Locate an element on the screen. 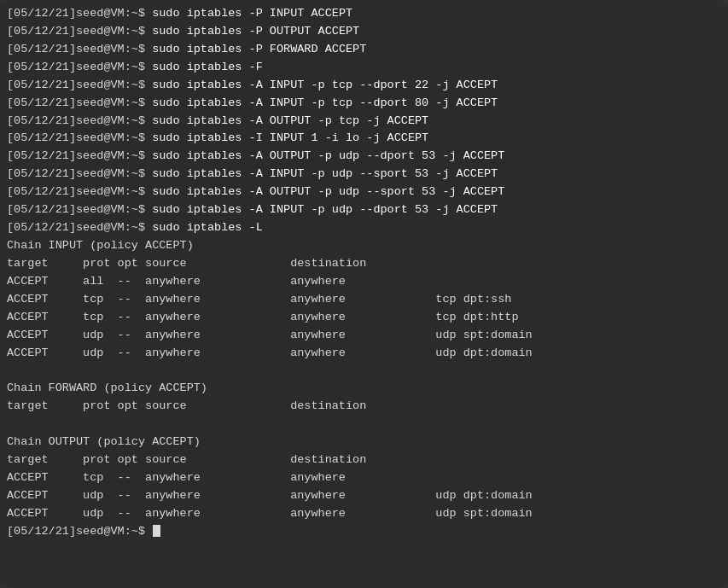  command-text: sudo iptables -I INPUT 1 -i lo -j ACCEPT is located at coordinates (290, 138).